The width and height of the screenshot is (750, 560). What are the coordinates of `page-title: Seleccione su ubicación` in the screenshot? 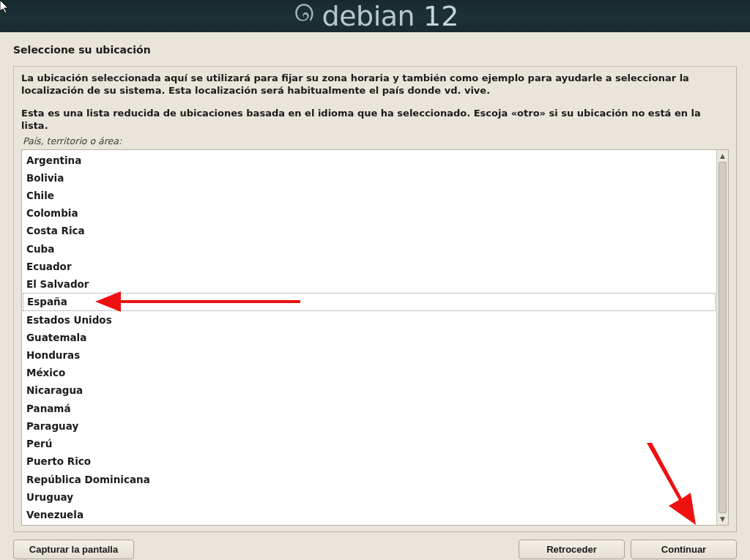 It's located at (375, 50).